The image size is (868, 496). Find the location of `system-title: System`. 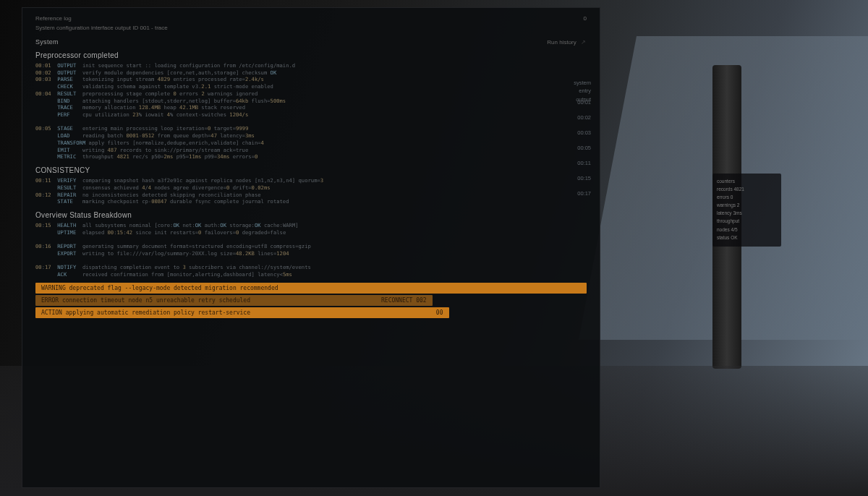

system-title: System is located at coordinates (47, 42).